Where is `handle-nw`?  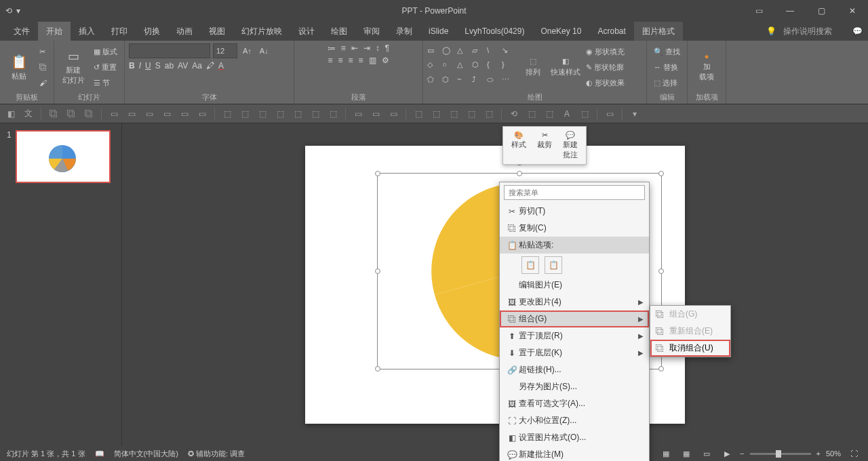
handle-nw is located at coordinates (378, 174).